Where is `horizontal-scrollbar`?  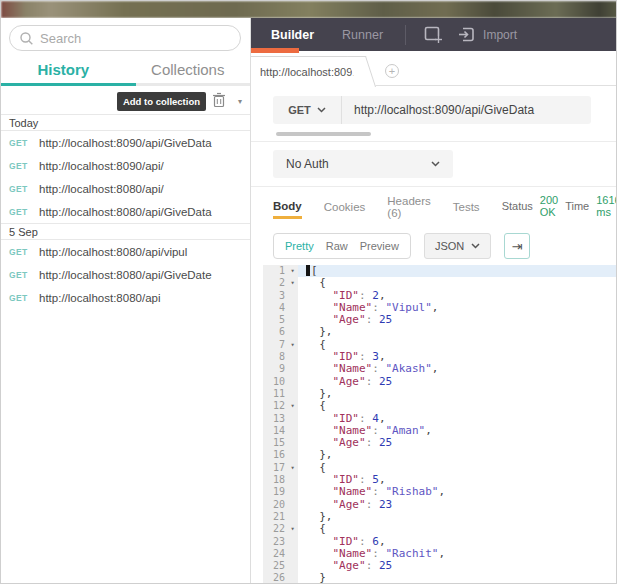
horizontal-scrollbar is located at coordinates (324, 134).